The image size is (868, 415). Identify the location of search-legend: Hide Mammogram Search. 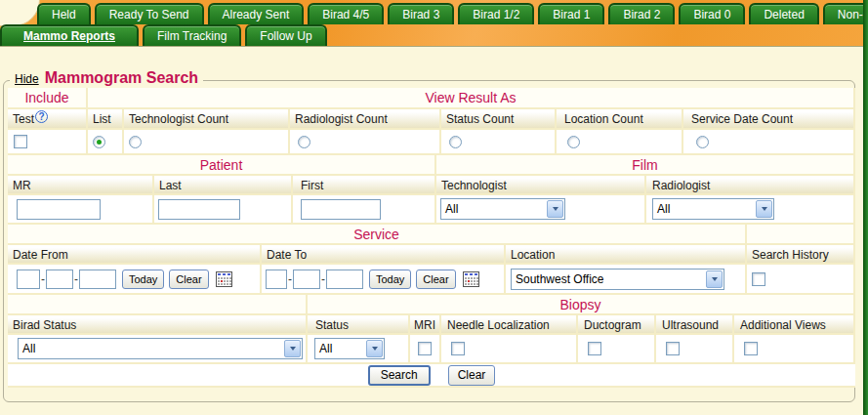
(106, 78).